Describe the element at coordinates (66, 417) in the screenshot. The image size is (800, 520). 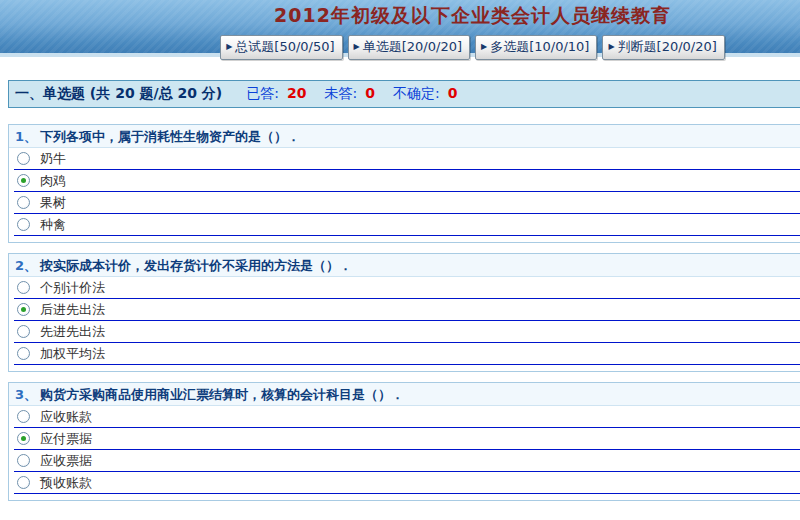
I see `option-label: 应收账款` at that location.